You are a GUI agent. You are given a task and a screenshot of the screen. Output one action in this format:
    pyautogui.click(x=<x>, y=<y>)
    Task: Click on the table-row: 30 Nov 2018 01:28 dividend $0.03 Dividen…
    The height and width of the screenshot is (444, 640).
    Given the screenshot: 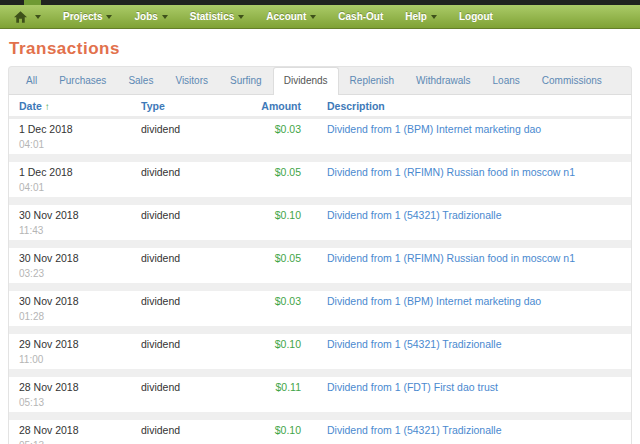 What is the action you would take?
    pyautogui.click(x=320, y=312)
    